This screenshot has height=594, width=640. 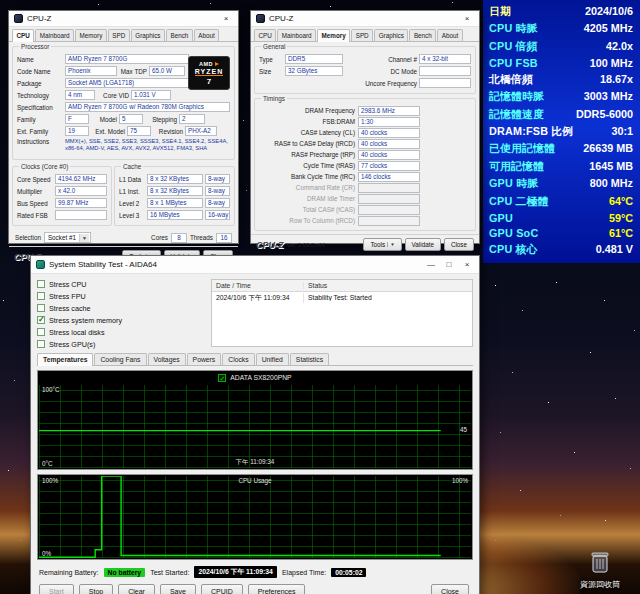 What do you see at coordinates (310, 359) in the screenshot?
I see `tab-statistics: Statistics` at bounding box center [310, 359].